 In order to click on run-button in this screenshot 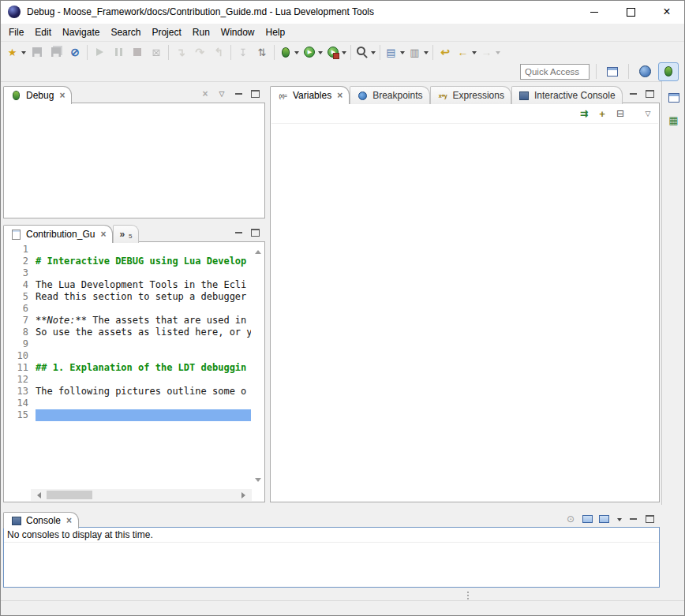, I will do `click(313, 52)`.